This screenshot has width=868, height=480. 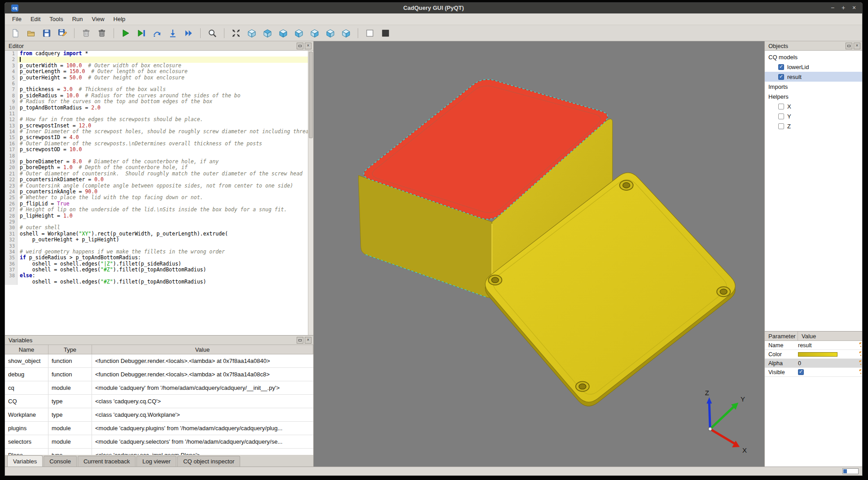 I want to click on tab-cq-object-inspector: CQ object inspector, so click(x=209, y=462).